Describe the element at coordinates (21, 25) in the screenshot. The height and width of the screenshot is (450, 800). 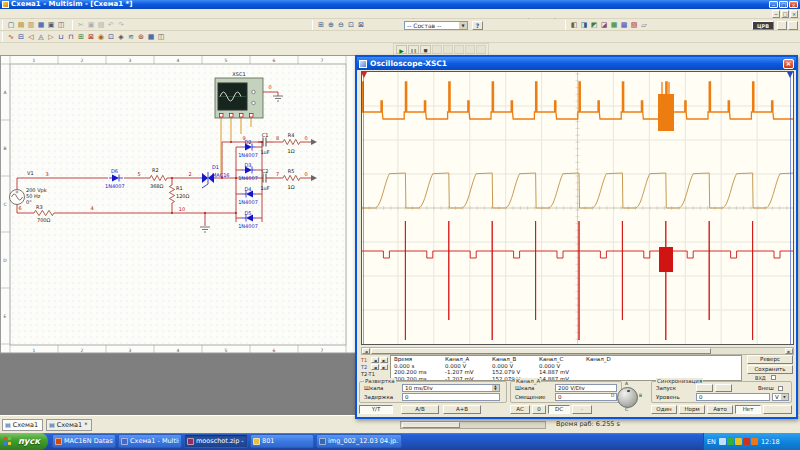
I see `open-icon: ▤` at that location.